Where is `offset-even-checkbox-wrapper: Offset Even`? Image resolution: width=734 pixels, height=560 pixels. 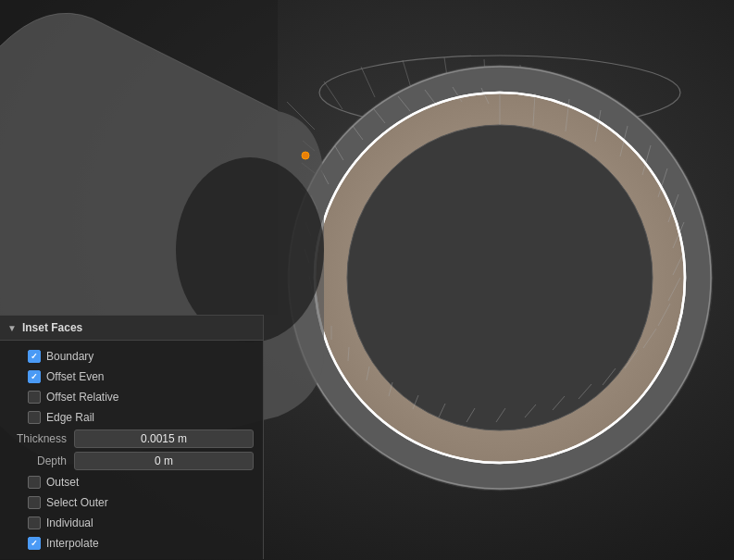 offset-even-checkbox-wrapper: Offset Even is located at coordinates (66, 377).